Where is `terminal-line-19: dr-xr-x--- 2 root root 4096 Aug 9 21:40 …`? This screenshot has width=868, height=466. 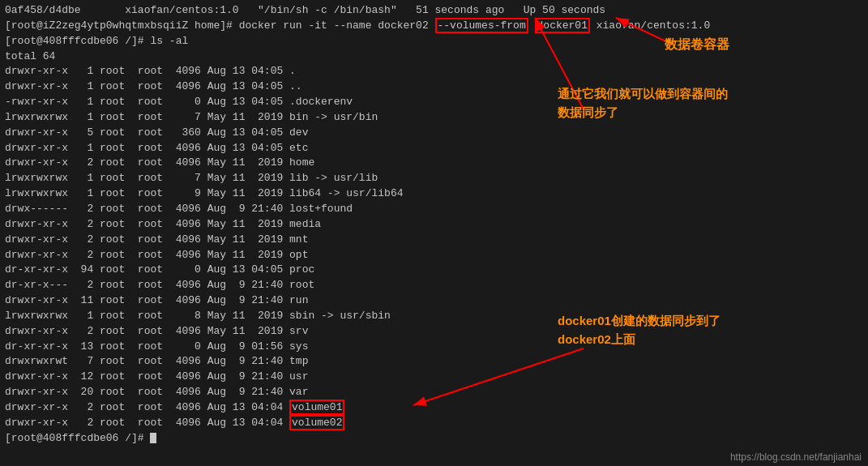 terminal-line-19: dr-xr-x--- 2 root root 4096 Aug 9 21:40 … is located at coordinates (434, 285).